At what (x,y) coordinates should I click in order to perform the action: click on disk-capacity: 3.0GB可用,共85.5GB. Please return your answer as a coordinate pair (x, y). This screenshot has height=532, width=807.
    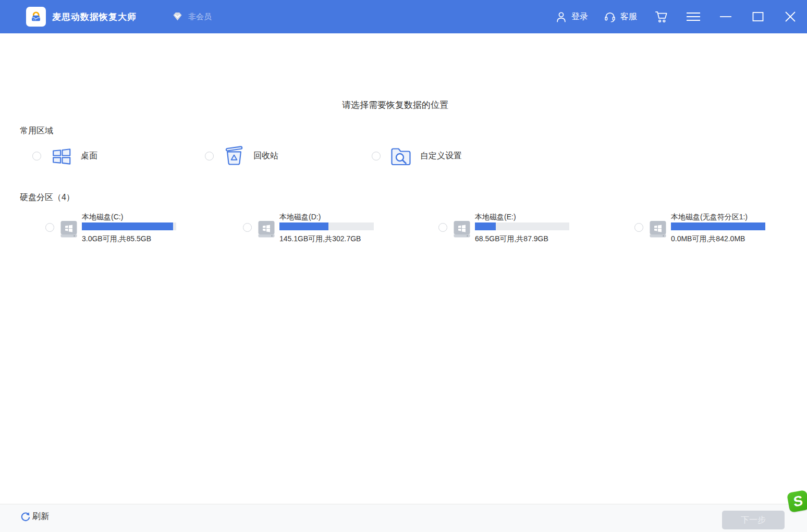
    Looking at the image, I should click on (129, 239).